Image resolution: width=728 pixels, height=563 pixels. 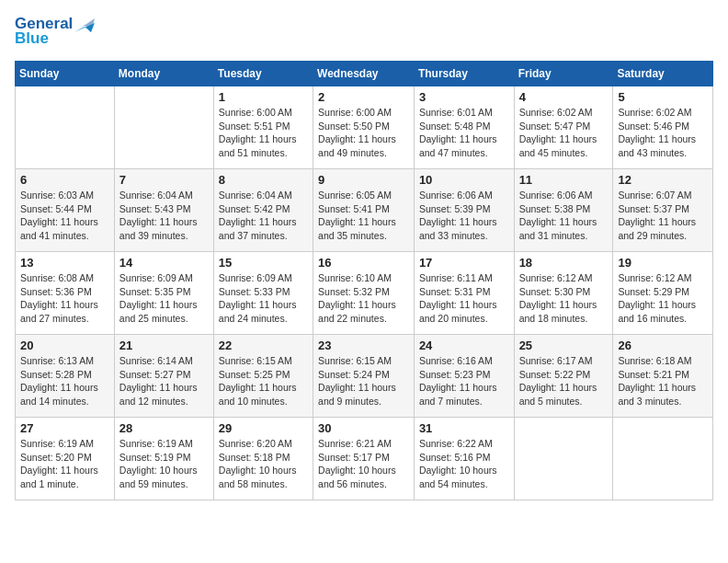 What do you see at coordinates (463, 74) in the screenshot?
I see `day-header-thursday: Thursday` at bounding box center [463, 74].